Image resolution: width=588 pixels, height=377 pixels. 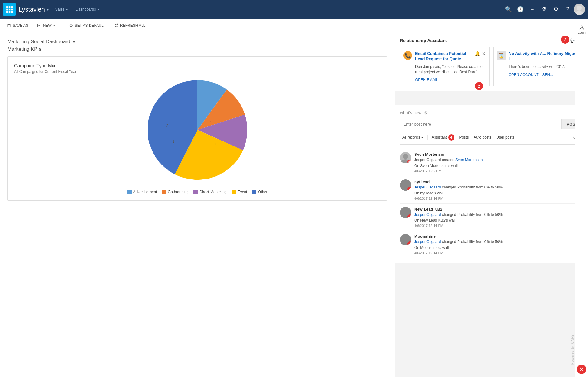 I want to click on history-button: 🕐, so click(x=520, y=9).